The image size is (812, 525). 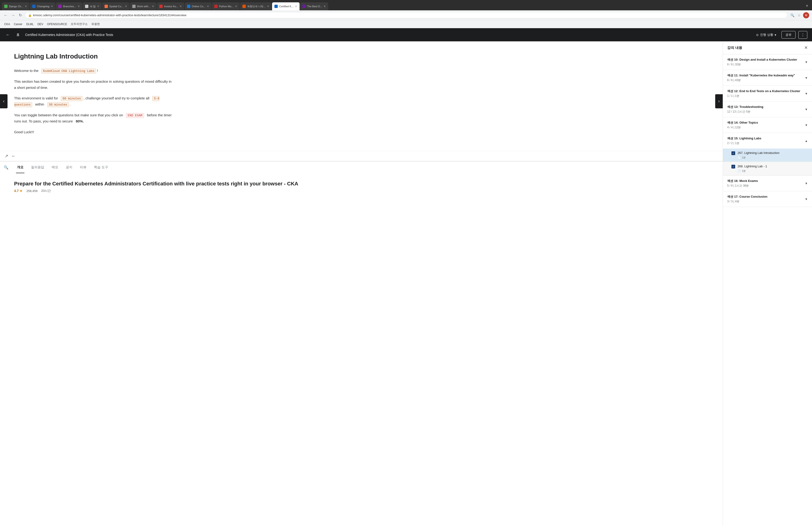 I want to click on browser-tab-t1: Django Ch... ✕, so click(x=16, y=6).